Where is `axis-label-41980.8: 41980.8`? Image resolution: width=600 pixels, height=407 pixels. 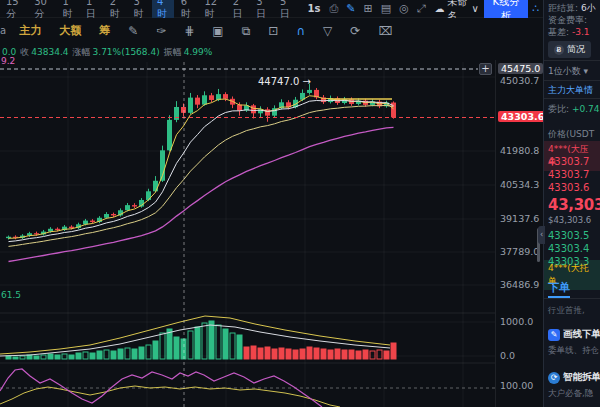 axis-label-41980.8: 41980.8 is located at coordinates (520, 150).